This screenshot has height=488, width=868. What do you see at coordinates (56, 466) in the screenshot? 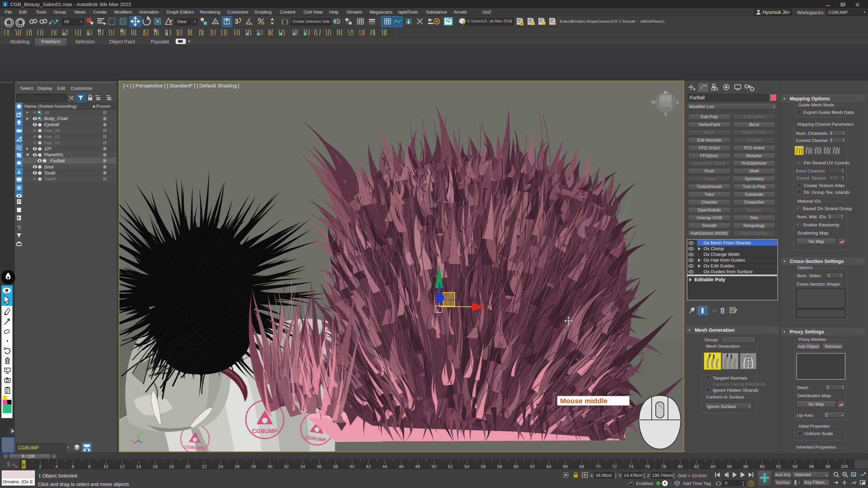
I see `svg-text: 4` at bounding box center [56, 466].